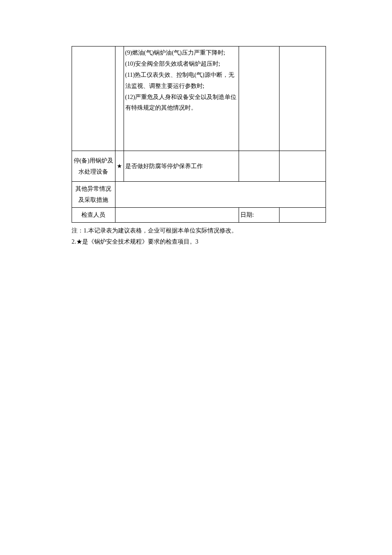 This screenshot has width=392, height=555. What do you see at coordinates (259, 215) in the screenshot?
I see `row4-date-label: 日期:` at bounding box center [259, 215].